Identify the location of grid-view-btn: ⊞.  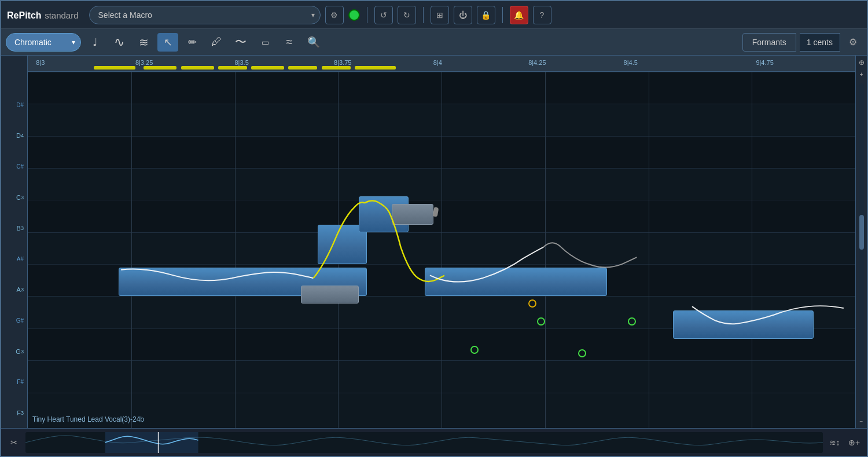
(440, 15).